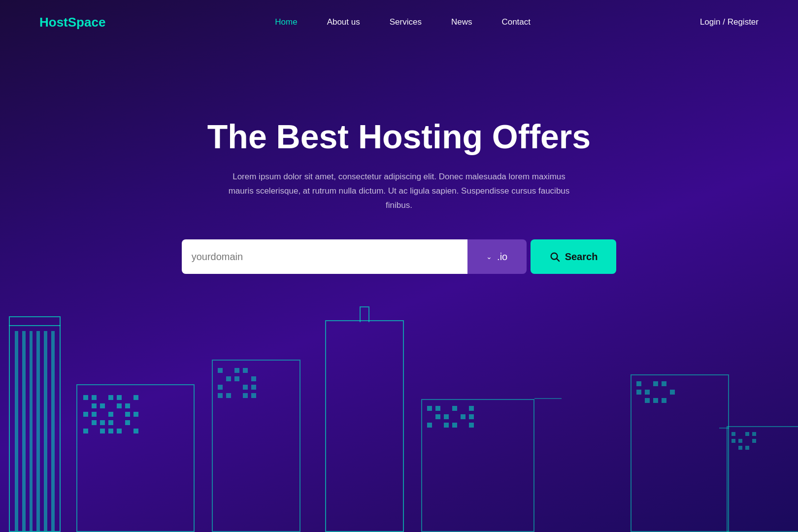 This screenshot has width=798, height=532. Describe the element at coordinates (399, 137) in the screenshot. I see `hero-title: The Best Hosting Offers` at that location.